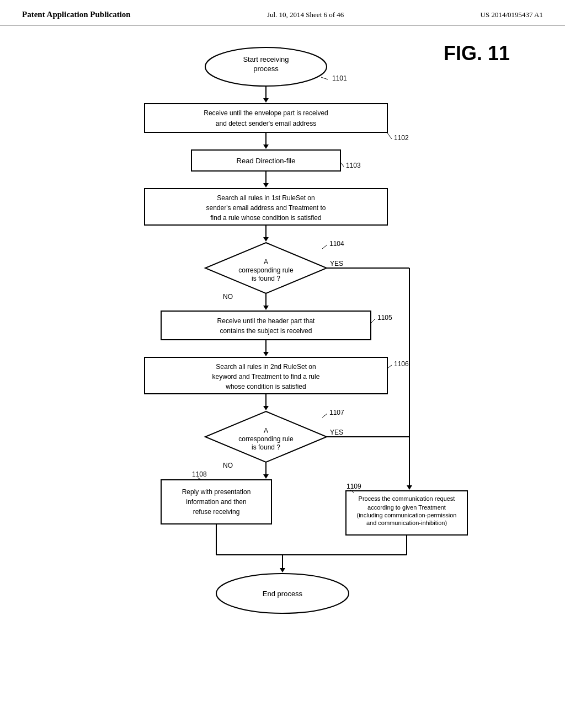  Describe the element at coordinates (477, 53) in the screenshot. I see `figure-label: FIG. 11` at that location.